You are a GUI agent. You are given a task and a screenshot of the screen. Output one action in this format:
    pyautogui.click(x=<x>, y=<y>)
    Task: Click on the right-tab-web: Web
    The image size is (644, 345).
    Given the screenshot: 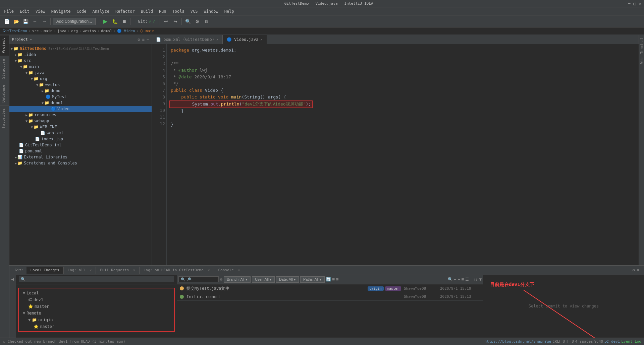 What is the action you would take?
    pyautogui.click(x=642, y=61)
    